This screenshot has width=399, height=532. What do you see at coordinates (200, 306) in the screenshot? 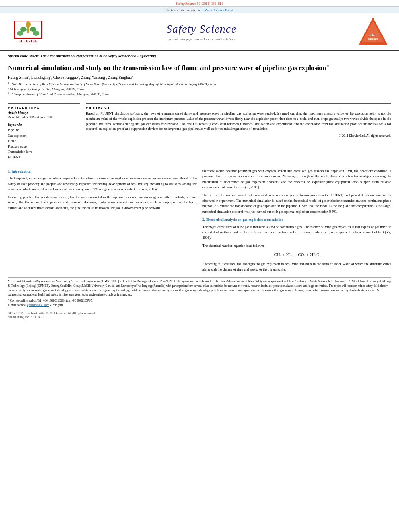
I see `footnote-email: E-mail address: zyhusth@163.com Z. Yingh…` at bounding box center [200, 306].